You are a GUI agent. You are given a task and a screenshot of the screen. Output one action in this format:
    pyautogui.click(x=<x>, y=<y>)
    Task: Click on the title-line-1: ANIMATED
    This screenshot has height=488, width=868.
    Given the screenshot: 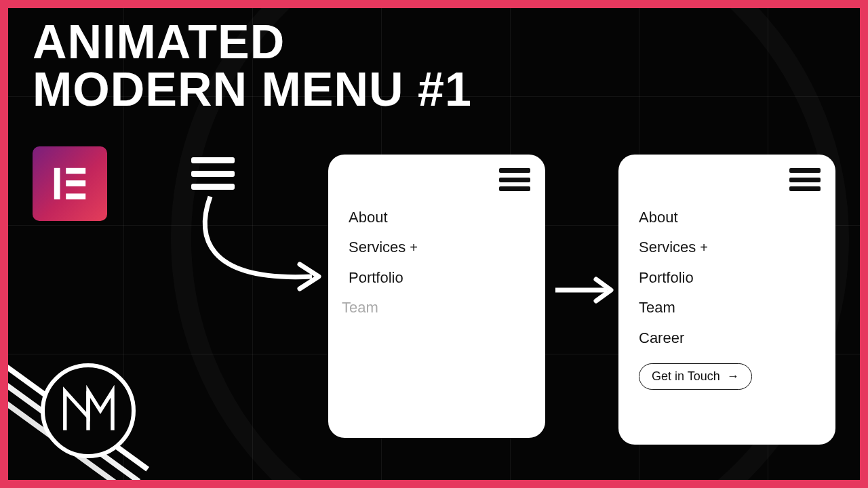 What is the action you would take?
    pyautogui.click(x=252, y=42)
    